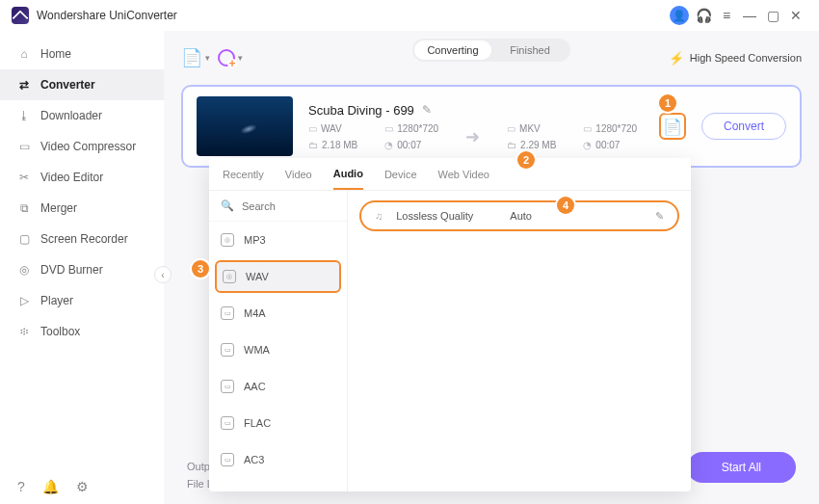  Describe the element at coordinates (230, 58) in the screenshot. I see `add-url-button: ▾` at that location.